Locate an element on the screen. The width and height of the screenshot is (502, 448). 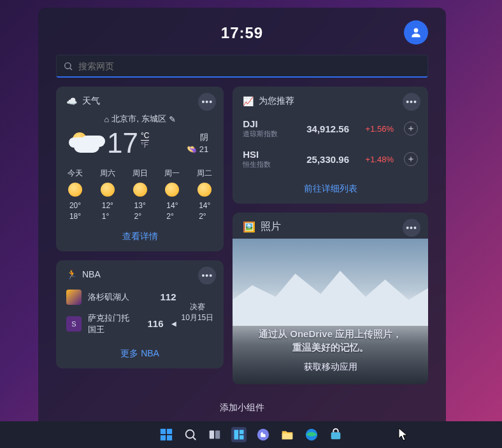
stocks-card-header: 📈 为您推荐 is located at coordinates (330, 101).